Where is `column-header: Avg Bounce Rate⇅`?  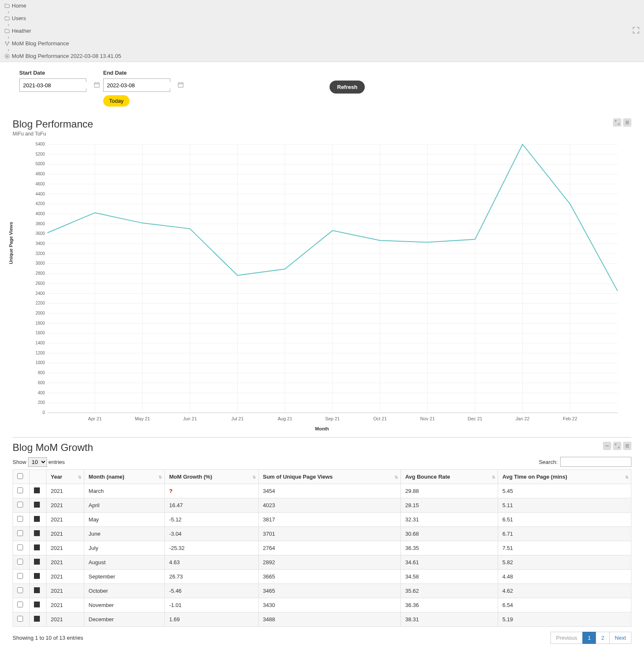 column-header: Avg Bounce Rate⇅ is located at coordinates (449, 477).